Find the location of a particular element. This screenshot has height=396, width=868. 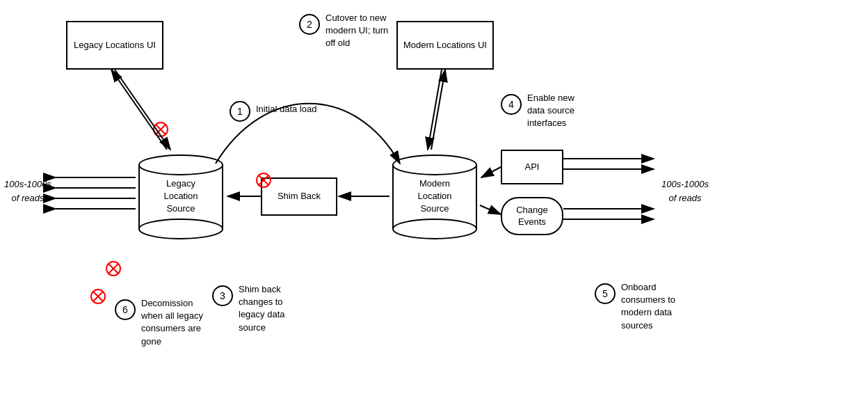

legacy-ui-label: Legacy Locations UI is located at coordinates (115, 46).